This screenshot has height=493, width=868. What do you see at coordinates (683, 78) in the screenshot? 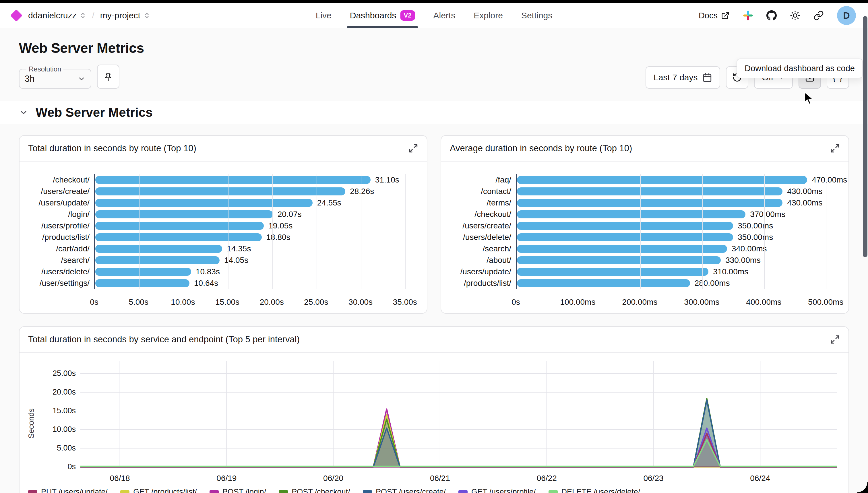
I see `time-range-button: Last 7 days` at bounding box center [683, 78].